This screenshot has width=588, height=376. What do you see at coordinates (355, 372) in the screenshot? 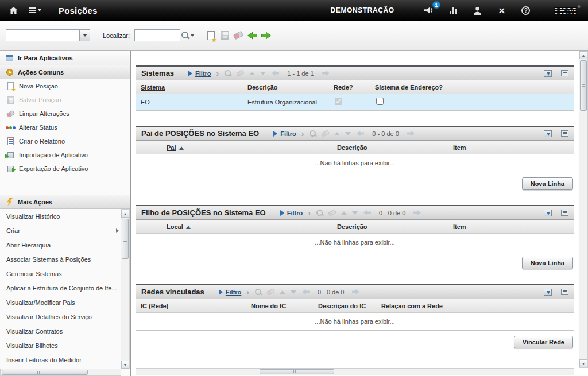
I see `main-horizontal-scrollbar` at bounding box center [355, 372].